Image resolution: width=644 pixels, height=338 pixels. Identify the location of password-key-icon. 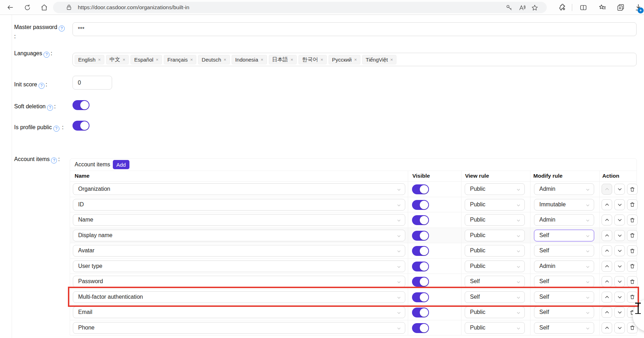
(509, 8).